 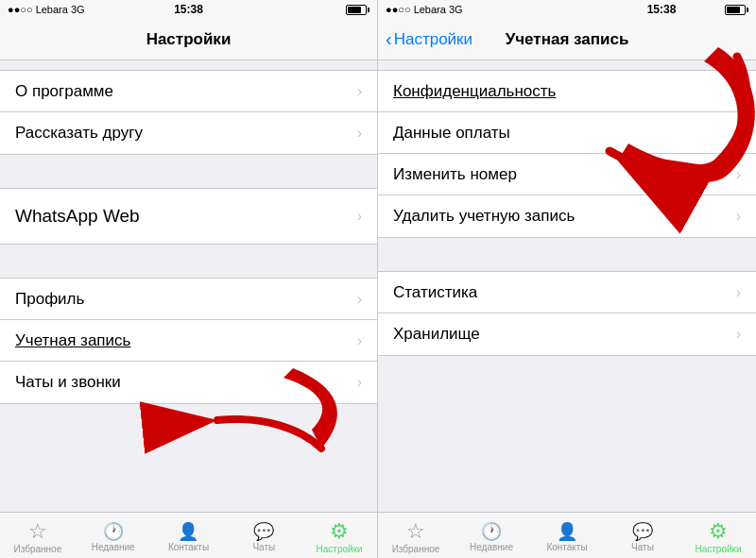 I want to click on list-item-account: Учетная запись ›, so click(x=189, y=341).